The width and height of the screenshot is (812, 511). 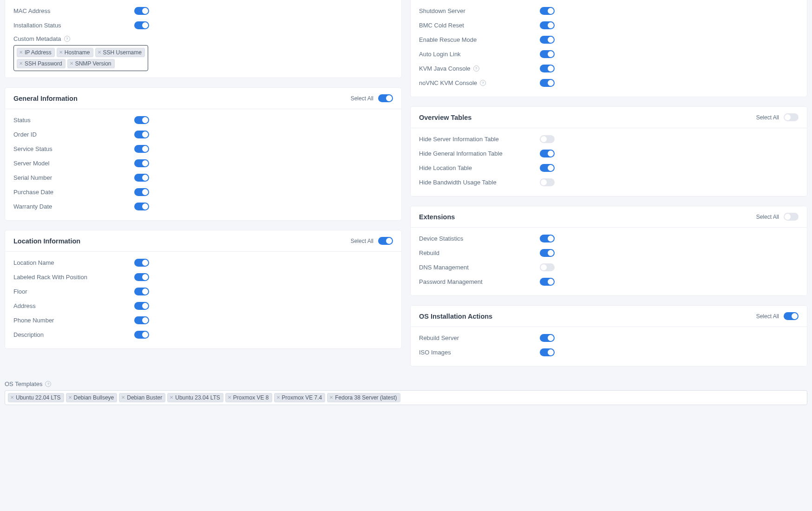 What do you see at coordinates (203, 39) in the screenshot?
I see `server-info-partial-card: MAC AddressInstallation Status Custom Me…` at bounding box center [203, 39].